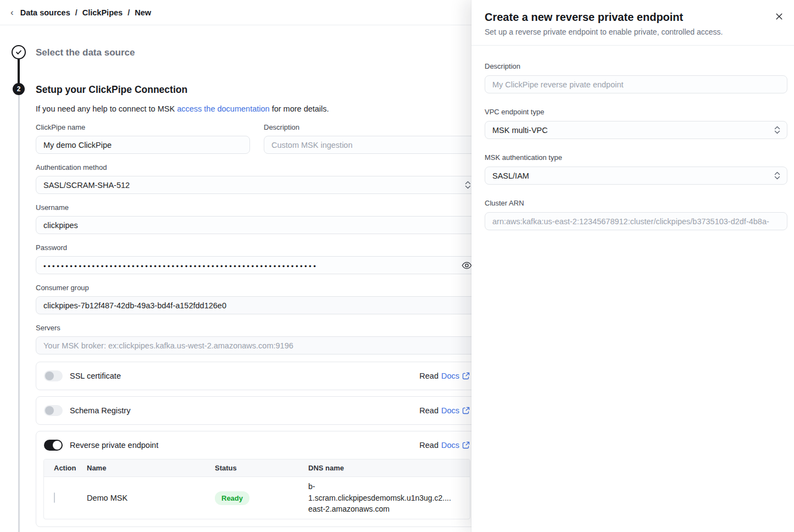  Describe the element at coordinates (624, 32) in the screenshot. I see `panel-subtitle: Set up a reverse private endpoint to ena…` at that location.